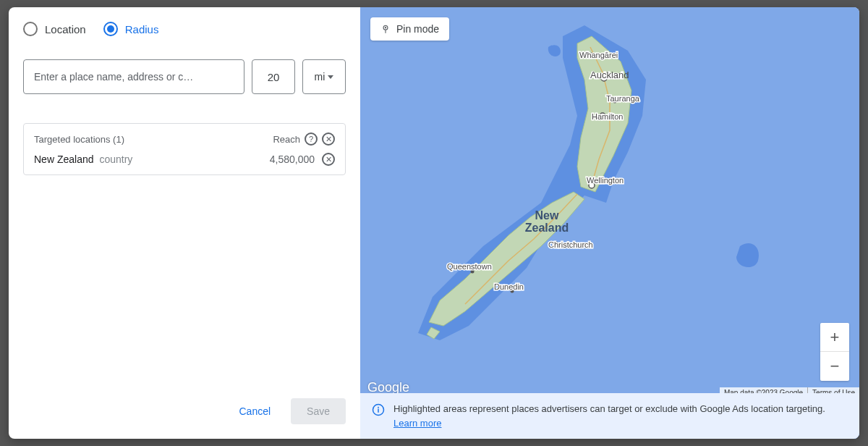 This screenshot has width=868, height=446. Describe the element at coordinates (621, 416) in the screenshot. I see `info-text-wrap: Highlighted areas represent places adver…` at that location.